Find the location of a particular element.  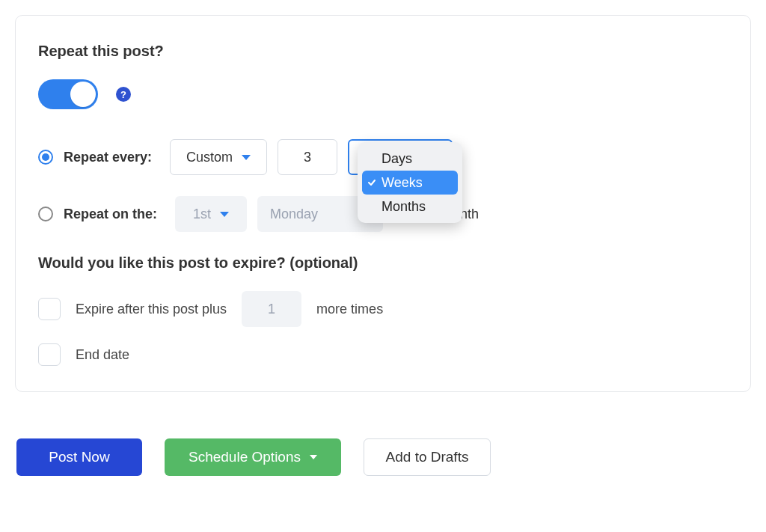

end-date-label: End date is located at coordinates (102, 355).